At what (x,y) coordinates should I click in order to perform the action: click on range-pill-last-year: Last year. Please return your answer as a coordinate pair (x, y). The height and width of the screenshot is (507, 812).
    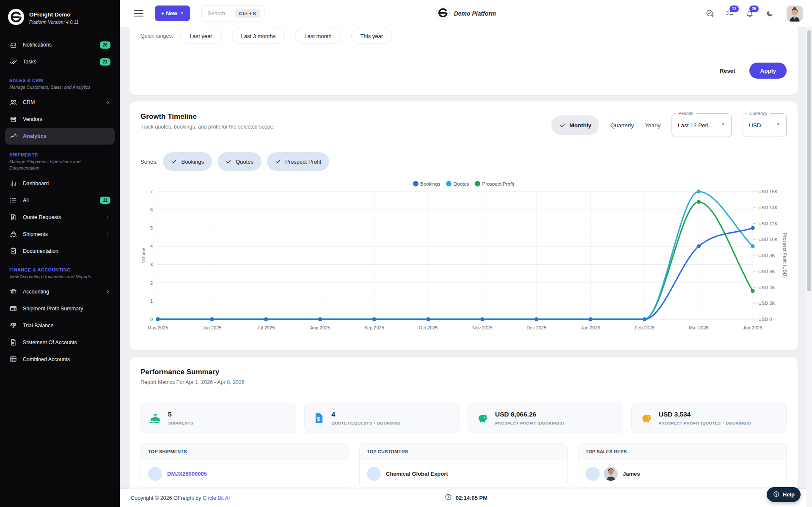
    Looking at the image, I should click on (201, 36).